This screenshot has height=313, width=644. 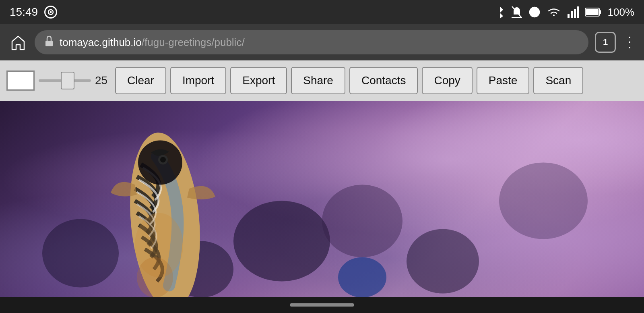 What do you see at coordinates (68, 81) in the screenshot?
I see `slider-thumb` at bounding box center [68, 81].